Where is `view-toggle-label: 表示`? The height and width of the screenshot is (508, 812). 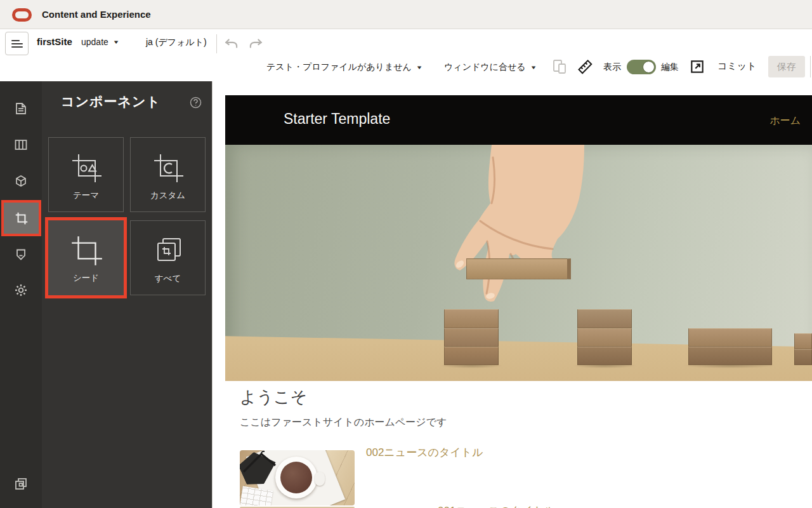 view-toggle-label: 表示 is located at coordinates (612, 67).